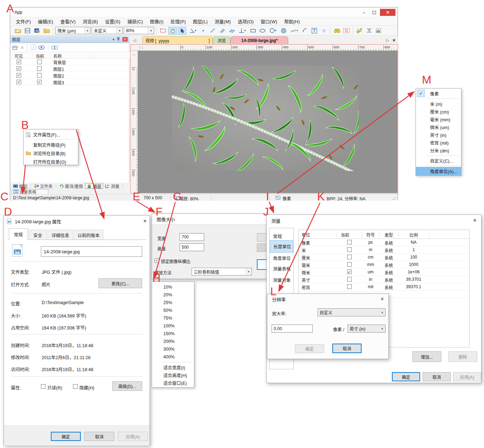 The image size is (484, 448). I want to click on unit-option-pixel: ✓ 像素, so click(438, 93).